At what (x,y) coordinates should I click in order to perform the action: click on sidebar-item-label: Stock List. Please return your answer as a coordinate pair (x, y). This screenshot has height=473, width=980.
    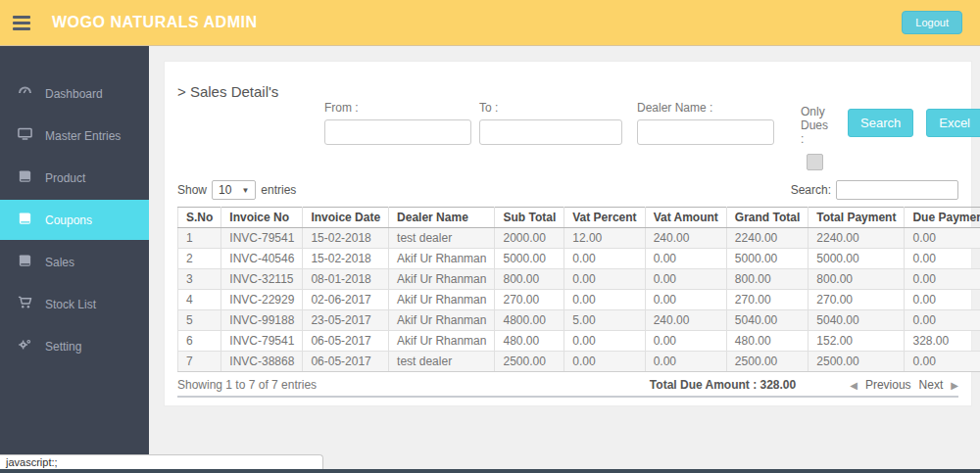
    Looking at the image, I should click on (71, 305).